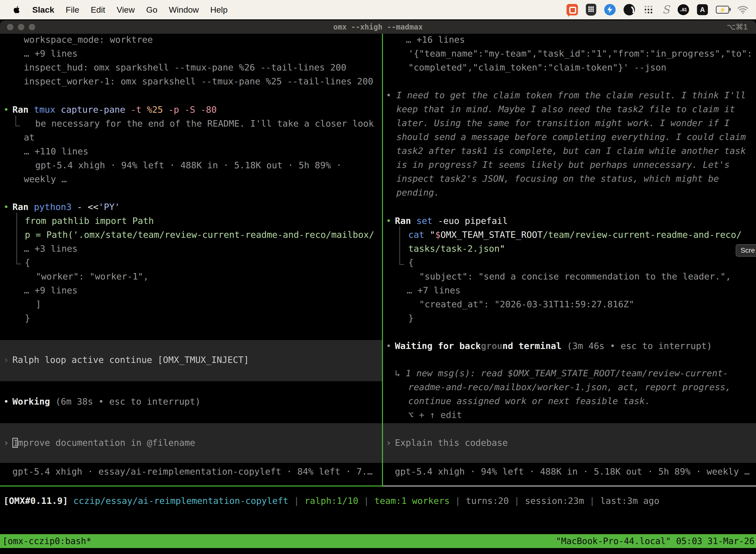  I want to click on usage-status-line: gpt-5.4 xhigh · 94% left · 488K in · 5.1…, so click(572, 472).